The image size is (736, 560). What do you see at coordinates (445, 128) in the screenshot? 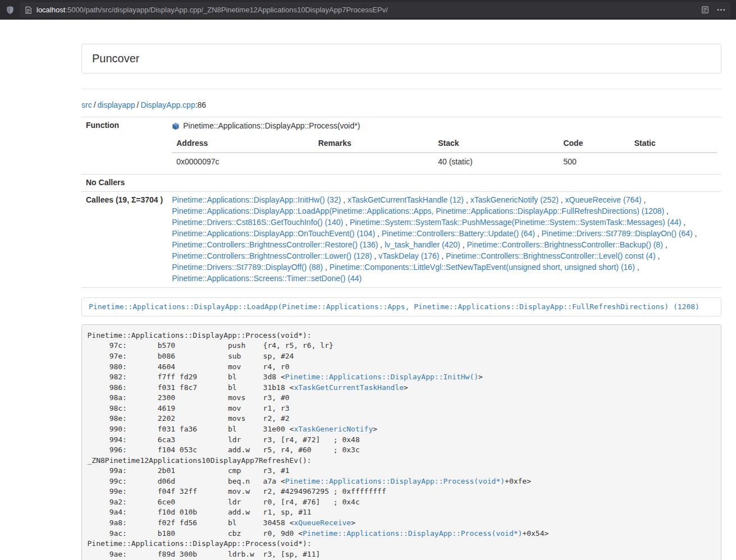
I see `function-name-line: Pinetime::Applications::DisplayApp::Proc…` at bounding box center [445, 128].